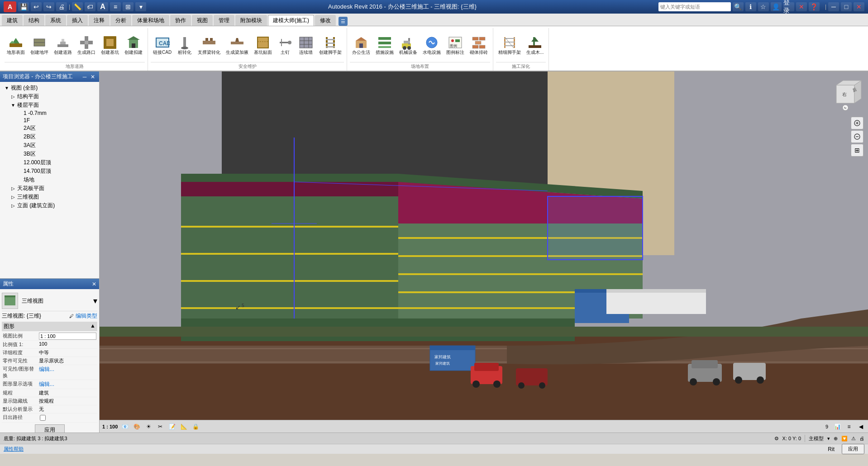 The height and width of the screenshot is (466, 868). I want to click on tree-item: 1 -0.7mm, so click(50, 113).